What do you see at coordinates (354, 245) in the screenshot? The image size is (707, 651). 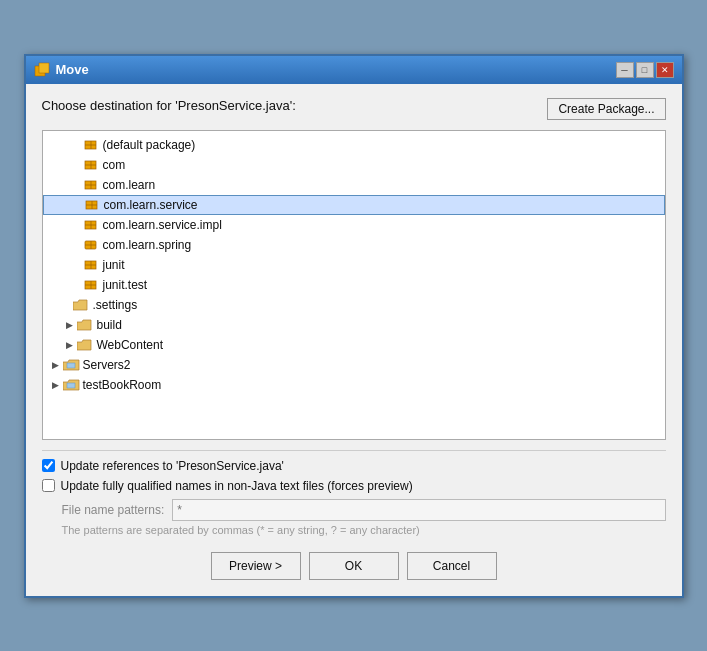 I see `tree-item-com-learn-spring: com.learn.spring` at bounding box center [354, 245].